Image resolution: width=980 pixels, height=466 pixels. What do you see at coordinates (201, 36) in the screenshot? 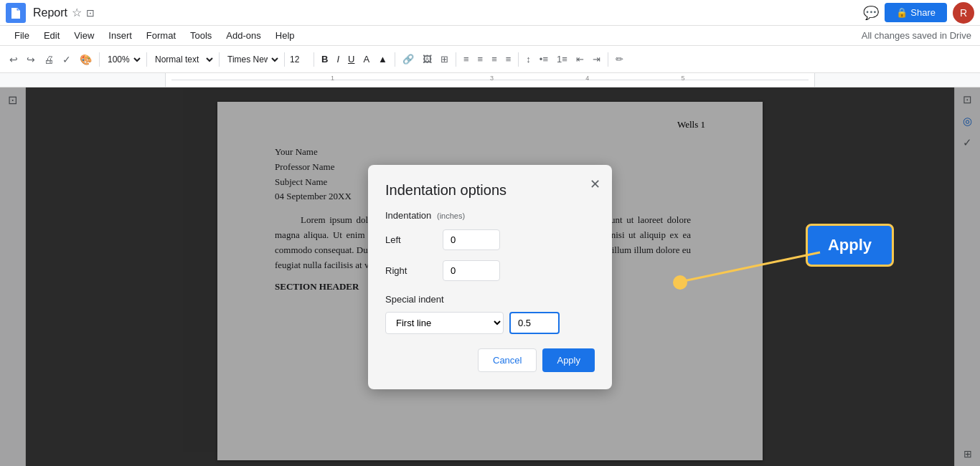
I see `menu-tools: Tools` at bounding box center [201, 36].